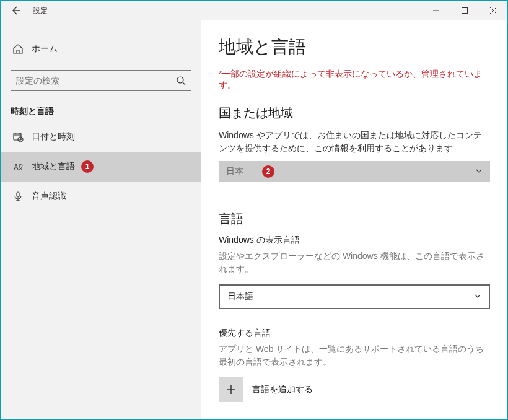 This screenshot has height=420, width=508. I want to click on back-button, so click(15, 11).